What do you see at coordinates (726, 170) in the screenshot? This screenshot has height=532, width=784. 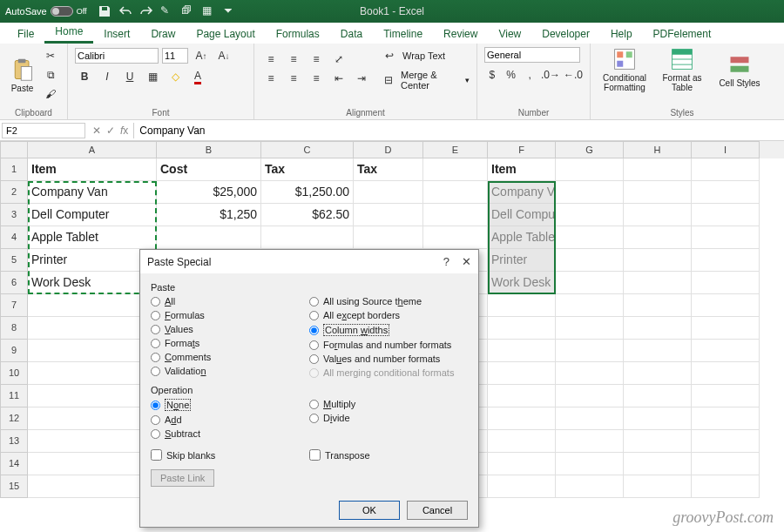 I see `cell-I1` at bounding box center [726, 170].